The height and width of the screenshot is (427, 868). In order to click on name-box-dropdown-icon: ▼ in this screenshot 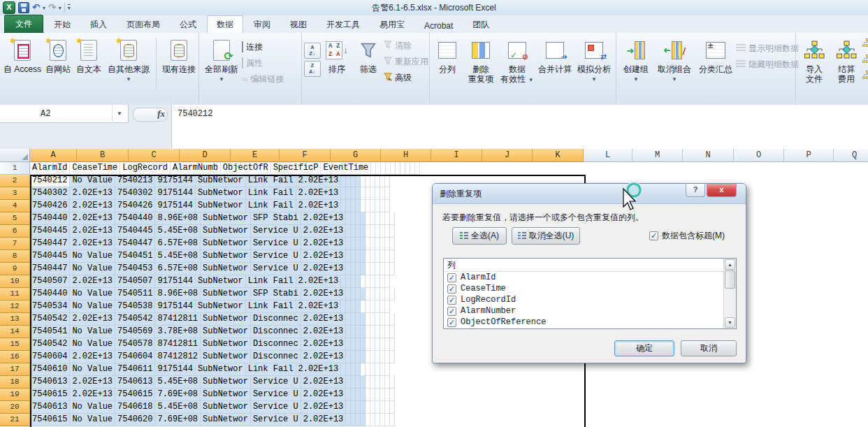, I will do `click(119, 114)`.